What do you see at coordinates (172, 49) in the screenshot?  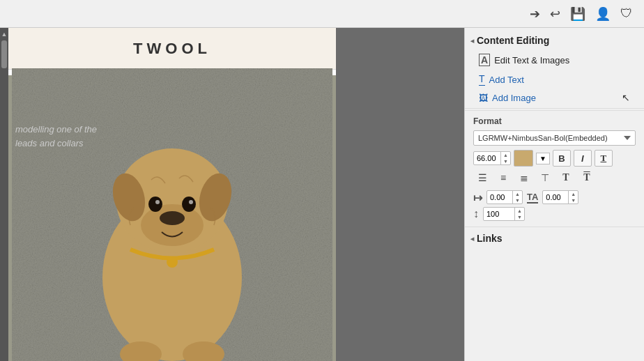 I see `pdf-brand: TWOOL` at bounding box center [172, 49].